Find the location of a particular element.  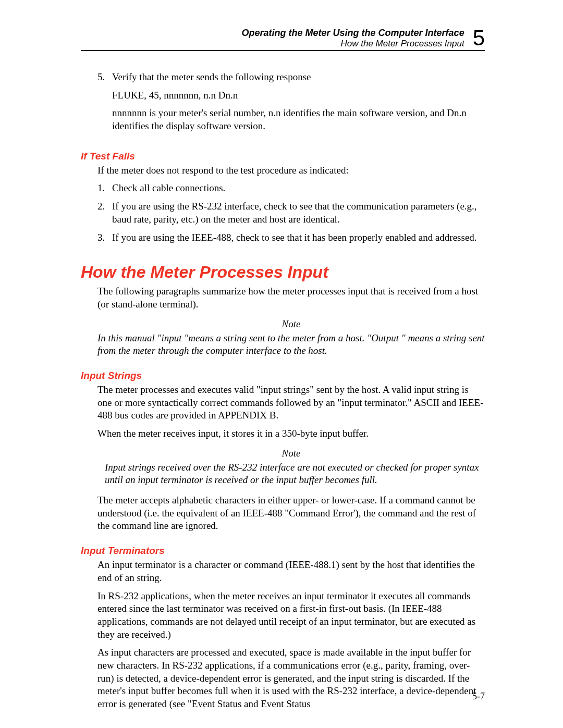

input-terminators-p1: An input terminator is a character or co… is located at coordinates (291, 571).